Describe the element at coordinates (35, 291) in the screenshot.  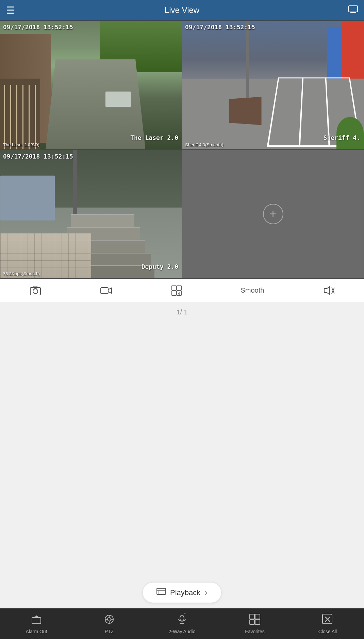
I see `screenshot-button` at that location.